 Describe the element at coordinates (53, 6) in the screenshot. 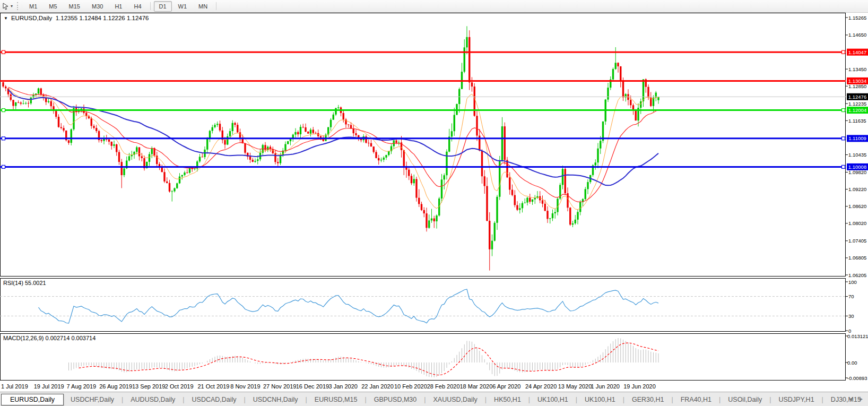

I see `timeframe-button-m5: M5` at that location.